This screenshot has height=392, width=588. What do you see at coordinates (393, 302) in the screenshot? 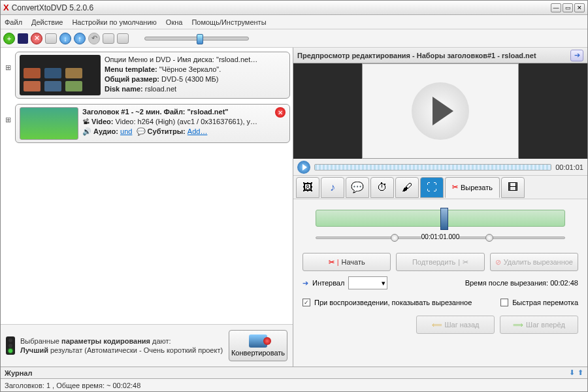
I see `show-cut-label: При воспроизведении, показывать вырезанн…` at bounding box center [393, 302].